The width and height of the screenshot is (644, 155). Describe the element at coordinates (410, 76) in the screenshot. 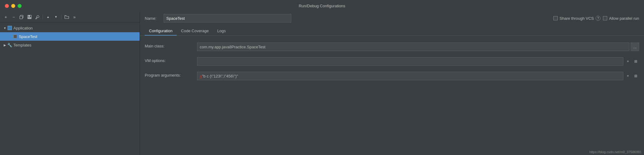

I see `program-args-field: a "b c (\"123\",\"456\")"` at that location.